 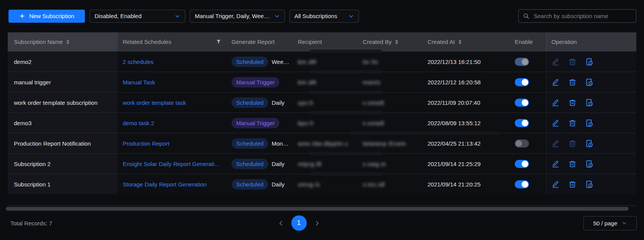 What do you see at coordinates (322, 102) in the screenshot?
I see `table-row: work order template subscription work or…` at bounding box center [322, 102].